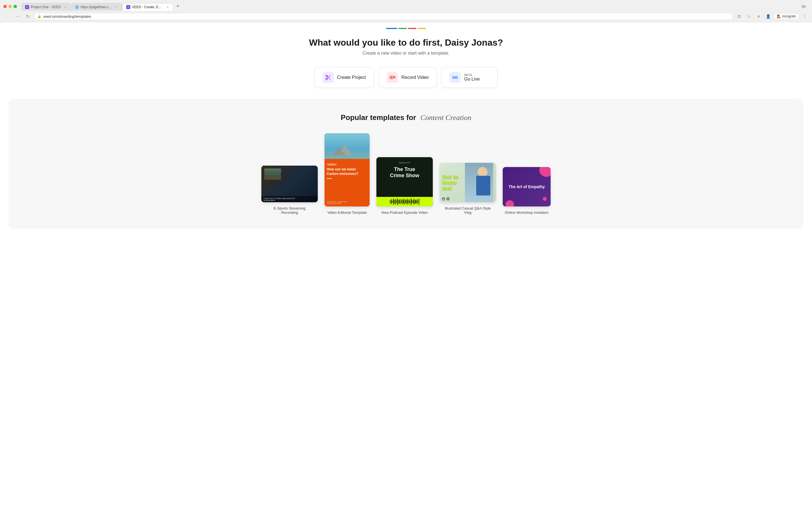  What do you see at coordinates (510, 203) in the screenshot?
I see `workshop-circle-medium` at bounding box center [510, 203].